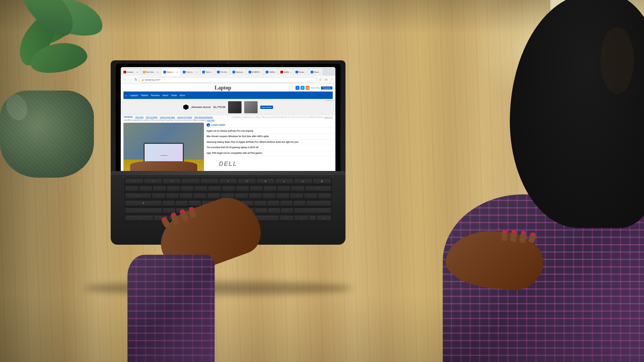  What do you see at coordinates (270, 148) in the screenshot?
I see `news-item-4: The excellent Dell G3 15 gaming laptop i…` at bounding box center [270, 148].